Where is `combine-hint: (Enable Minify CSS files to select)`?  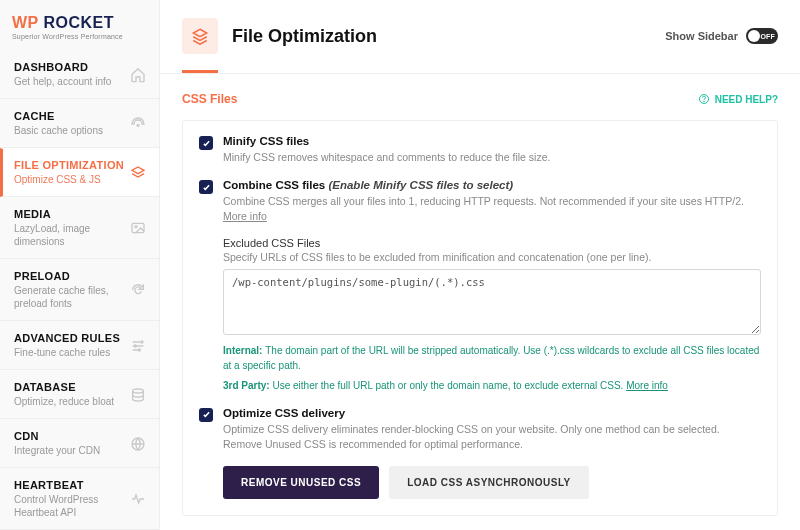 combine-hint: (Enable Minify CSS files to select) is located at coordinates (420, 185).